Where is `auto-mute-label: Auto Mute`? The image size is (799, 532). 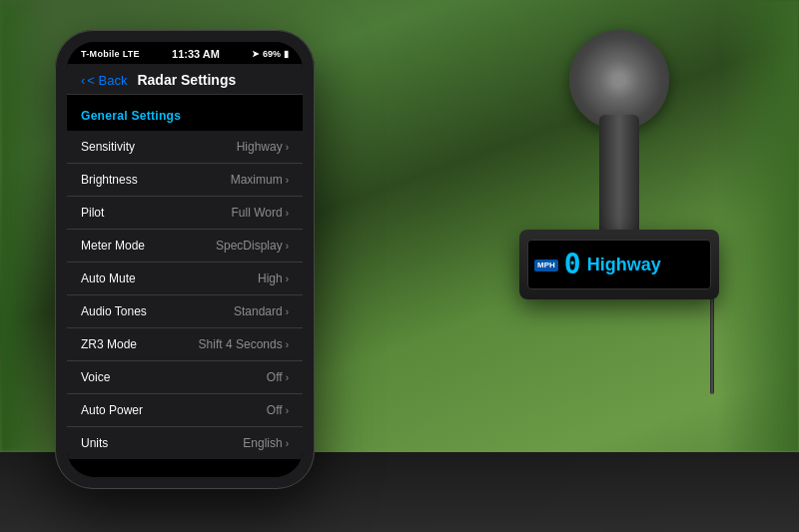 auto-mute-label: Auto Mute is located at coordinates (108, 278).